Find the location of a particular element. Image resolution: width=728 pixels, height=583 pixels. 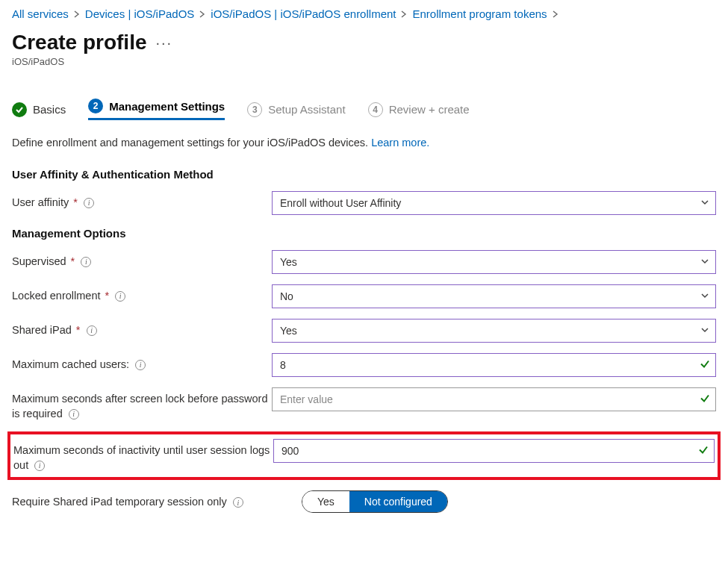

user-affinity-select: Enroll without User Affinity is located at coordinates (494, 203).